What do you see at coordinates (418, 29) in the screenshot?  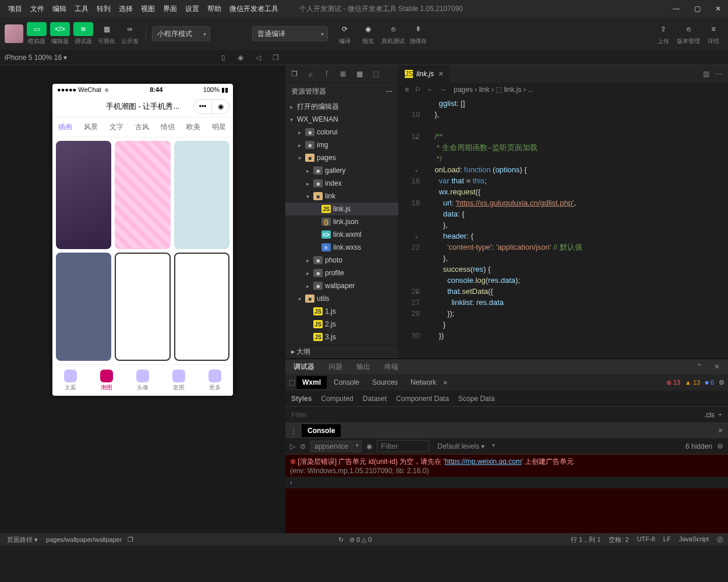 I see `compile-button: ⇞` at bounding box center [418, 29].